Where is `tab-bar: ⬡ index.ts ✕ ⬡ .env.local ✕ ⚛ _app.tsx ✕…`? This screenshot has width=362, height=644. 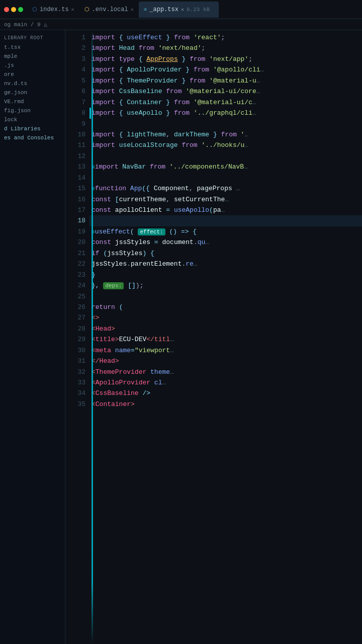 tab-bar: ⬡ index.ts ✕ ⬡ .env.local ✕ ⚛ _app.tsx ✕… is located at coordinates (181, 10).